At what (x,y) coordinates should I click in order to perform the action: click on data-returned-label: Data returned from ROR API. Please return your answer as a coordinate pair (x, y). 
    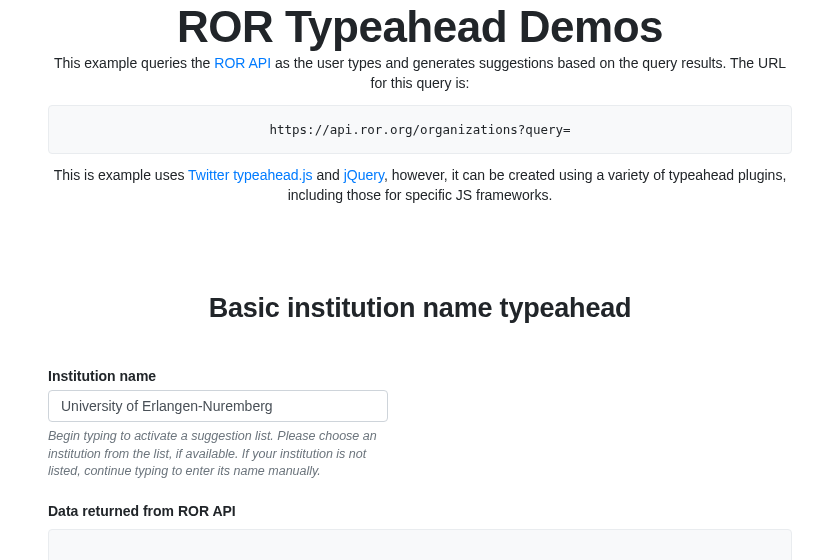
    Looking at the image, I should click on (420, 511).